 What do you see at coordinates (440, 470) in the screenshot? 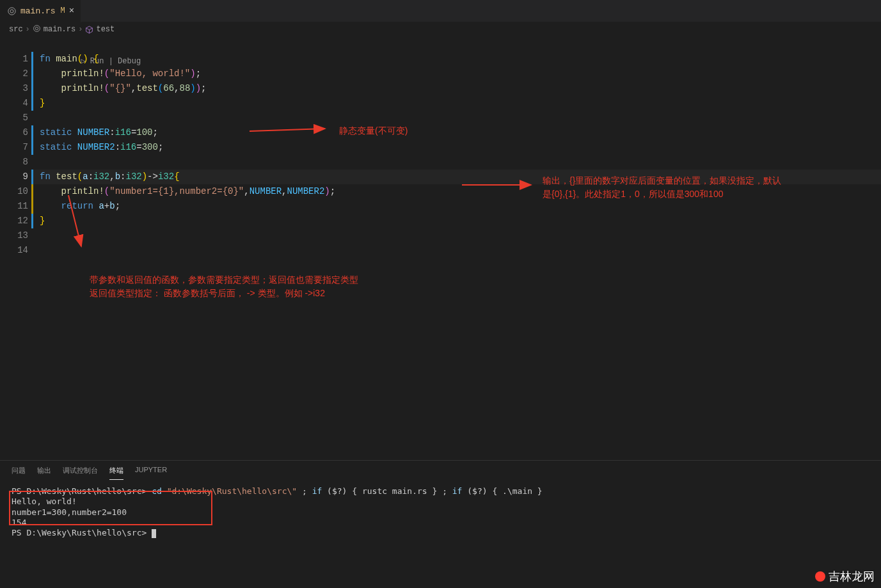
I see `panel-tabs: 问题 输出 调试控制台 终端 JUPYTER` at bounding box center [440, 470].